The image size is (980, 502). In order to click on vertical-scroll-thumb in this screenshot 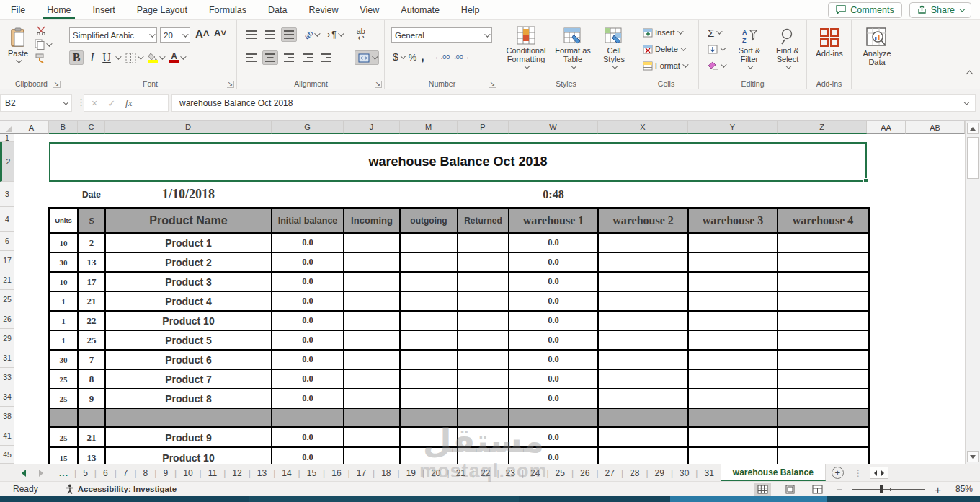, I will do `click(973, 158)`.